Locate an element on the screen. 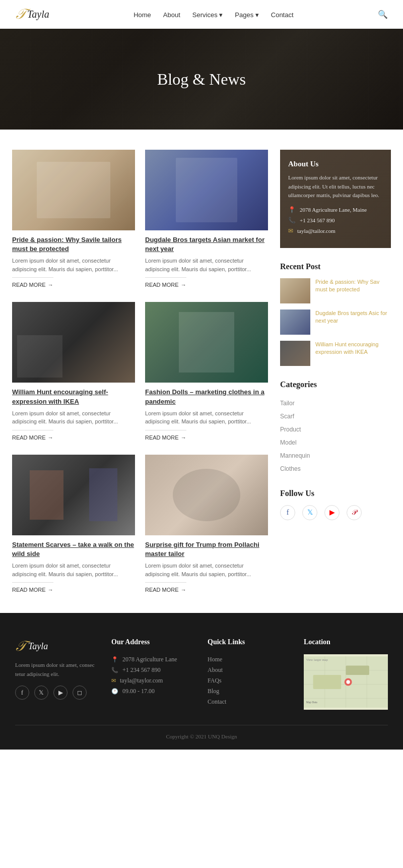  footer-address-title: Our Address is located at coordinates (153, 642).